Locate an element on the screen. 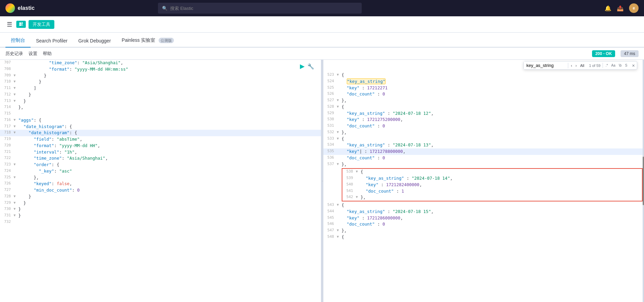 Image resolution: width=644 pixels, height=302 pixels. scroll-indicator is located at coordinates (643, 181).